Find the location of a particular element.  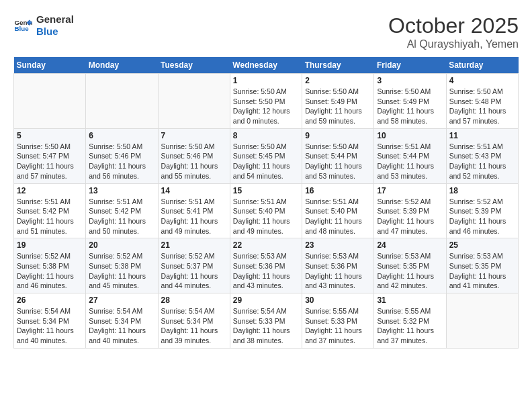

day-info: Sunrise: 5:53 AM Sunset: 5:35 PM Dayligh… is located at coordinates (410, 271).